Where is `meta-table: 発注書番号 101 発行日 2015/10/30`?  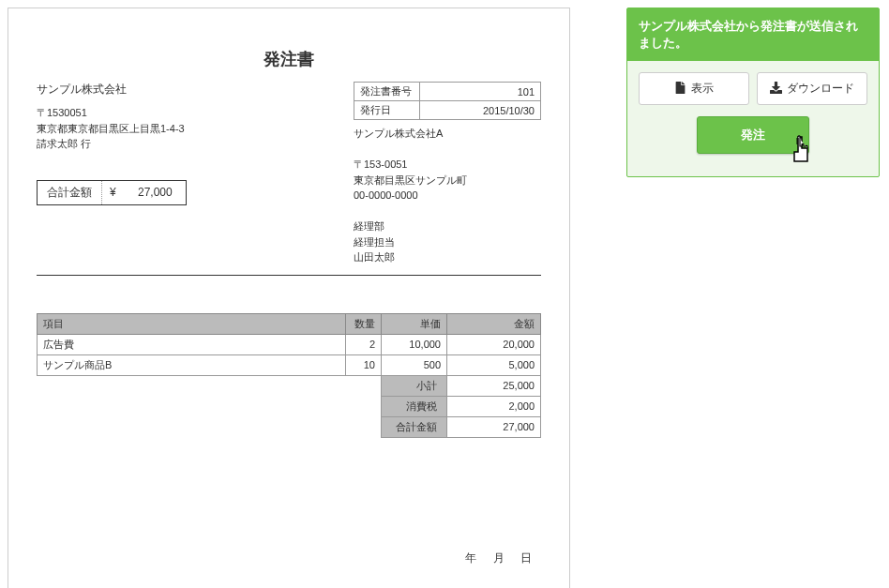 meta-table: 発注書番号 101 発行日 2015/10/30 is located at coordinates (447, 101).